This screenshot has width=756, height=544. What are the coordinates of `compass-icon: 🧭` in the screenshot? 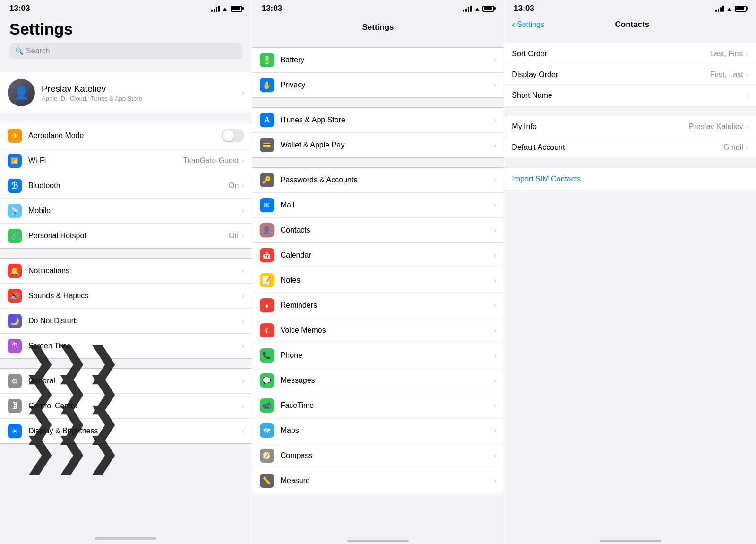 It's located at (267, 456).